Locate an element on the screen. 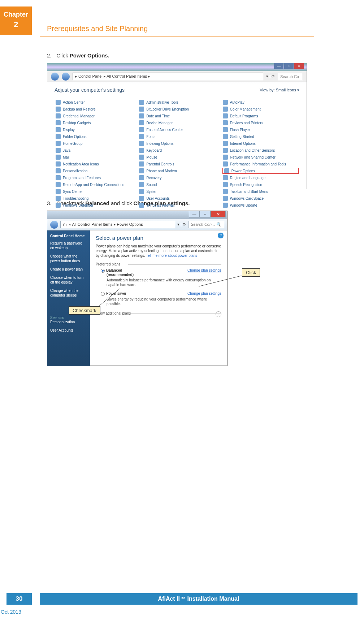 This screenshot has width=364, height=622. item-label: Phone and Modem is located at coordinates (162, 171).